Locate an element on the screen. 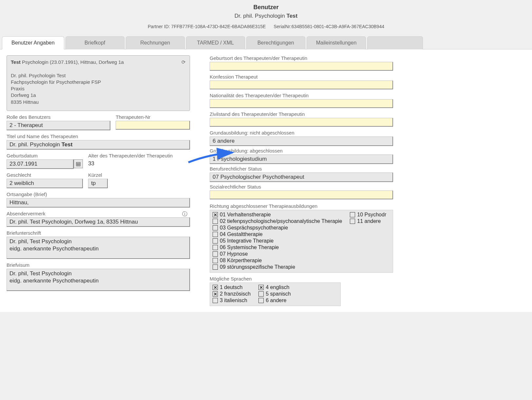 Image resolution: width=532 pixels, height=400 pixels. therapie-item: 06 Systemische Therapie is located at coordinates (277, 247).